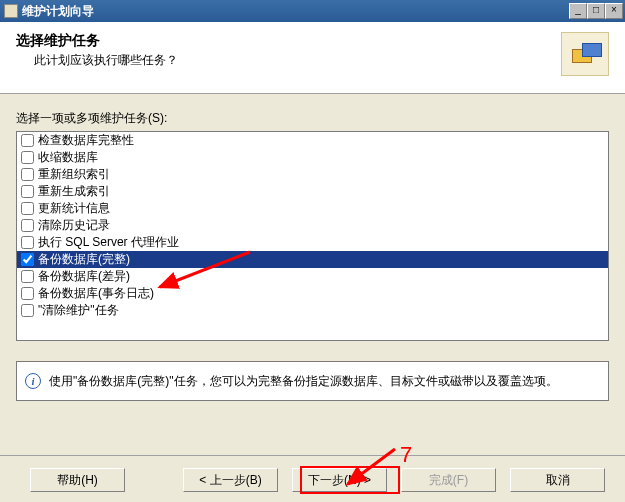 The image size is (625, 502). I want to click on page-title: 选择维护任务, so click(288, 41).